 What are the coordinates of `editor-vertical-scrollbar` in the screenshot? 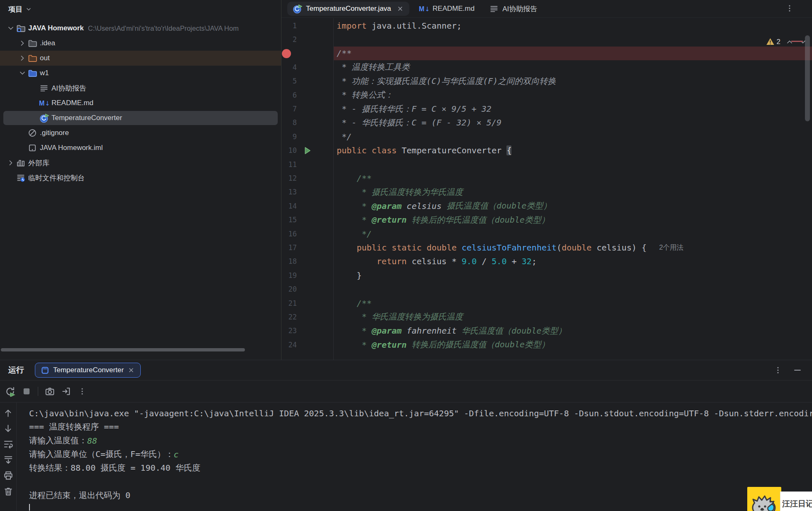 It's located at (807, 78).